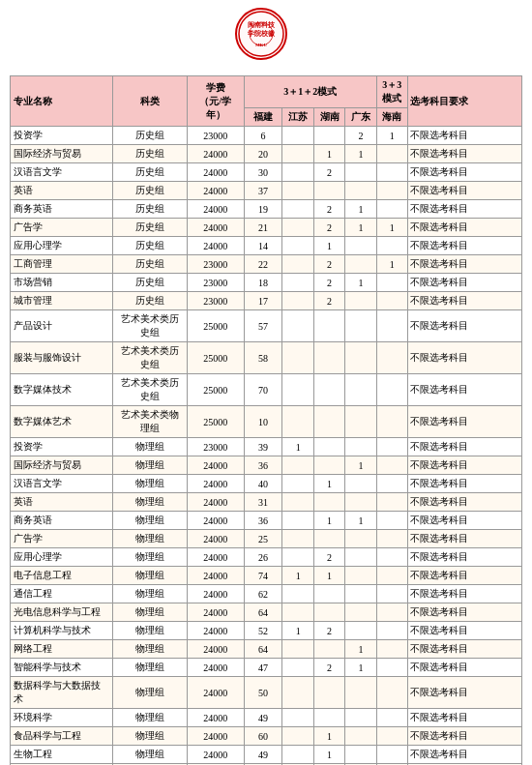  I want to click on table-row: 环境科学物理组2400049不限选考科目, so click(267, 718).